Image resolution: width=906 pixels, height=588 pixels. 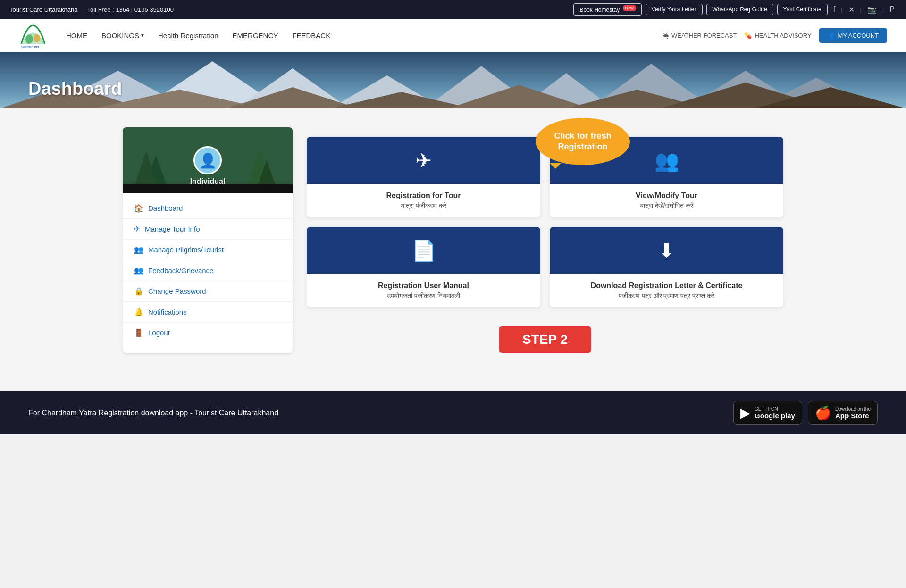 I want to click on nav-health-registration: Health Registration, so click(x=188, y=36).